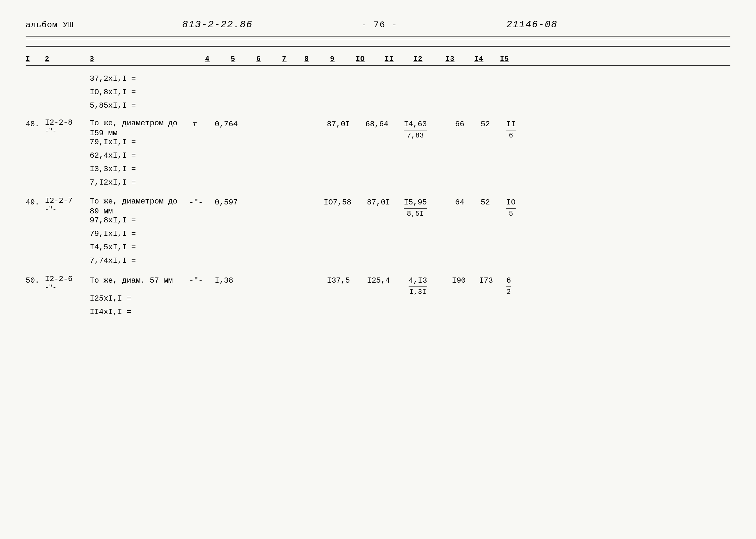 Image resolution: width=756 pixels, height=539 pixels. Describe the element at coordinates (133, 201) in the screenshot. I see `cell-49-desc-top: То же, диаметром до` at that location.